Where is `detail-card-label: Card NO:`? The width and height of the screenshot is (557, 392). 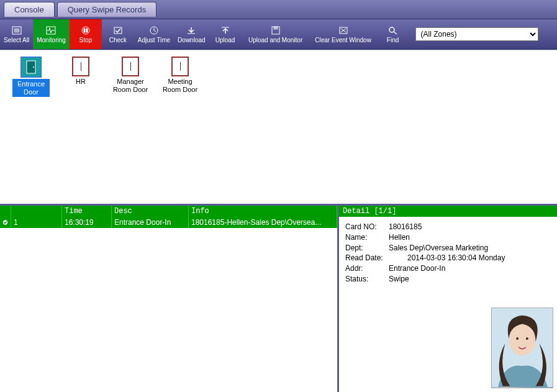
detail-card-label: Card NO: is located at coordinates (367, 227).